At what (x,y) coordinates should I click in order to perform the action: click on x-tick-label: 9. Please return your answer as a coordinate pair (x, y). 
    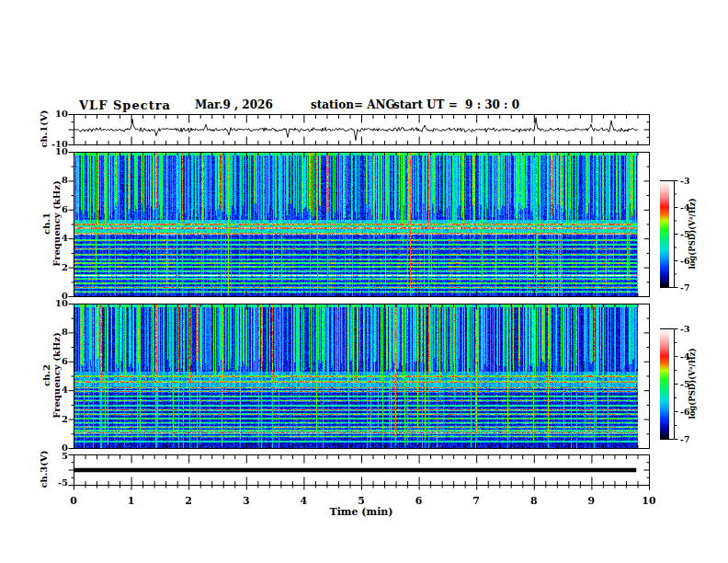
    Looking at the image, I should click on (591, 500).